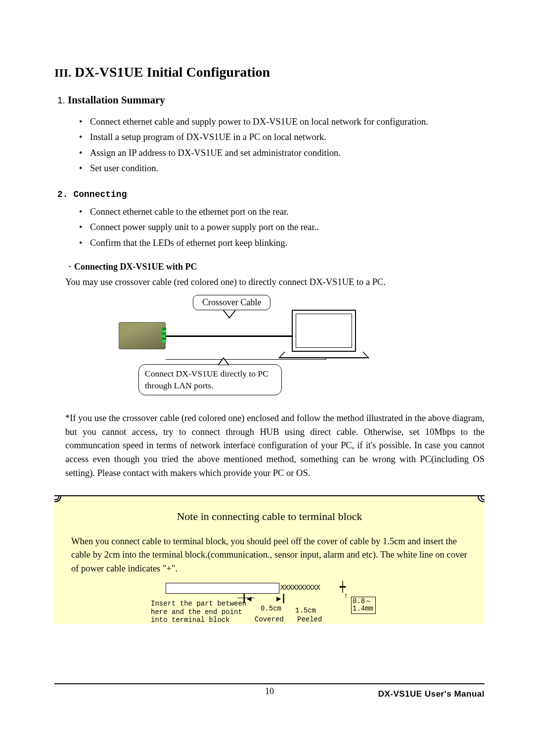 This screenshot has width=534, height=756. I want to click on chapter-title: DX-VS1UE Initial Configuration, so click(172, 72).